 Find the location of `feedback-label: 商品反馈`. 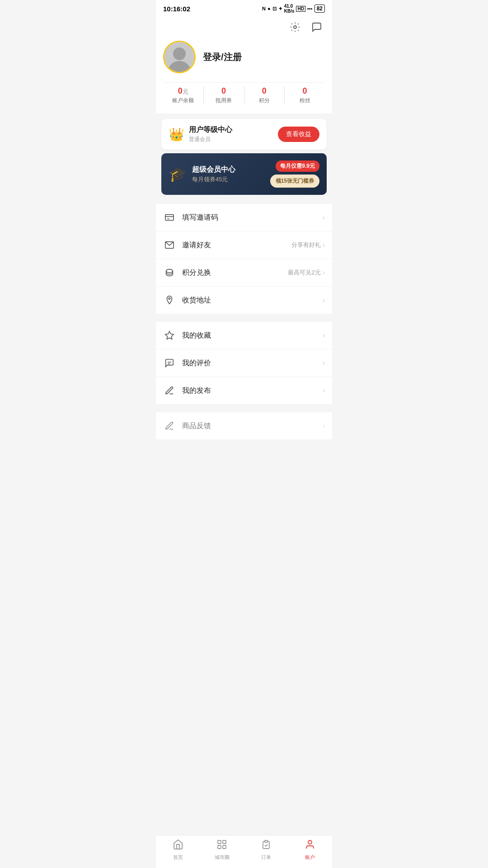

feedback-label: 商品反馈 is located at coordinates (252, 426).